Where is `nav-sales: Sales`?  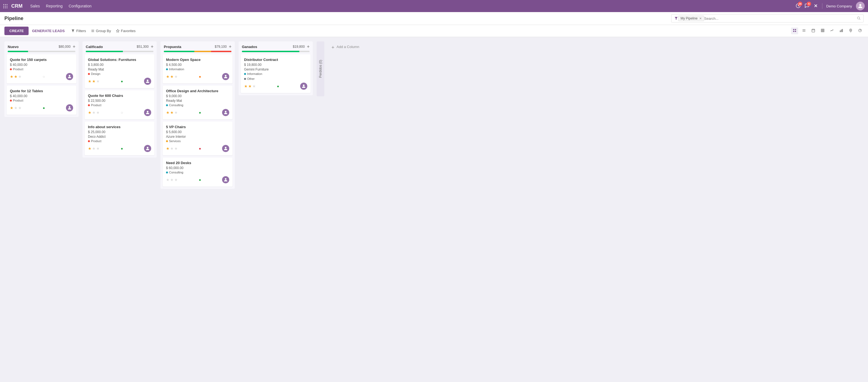
nav-sales: Sales is located at coordinates (35, 6).